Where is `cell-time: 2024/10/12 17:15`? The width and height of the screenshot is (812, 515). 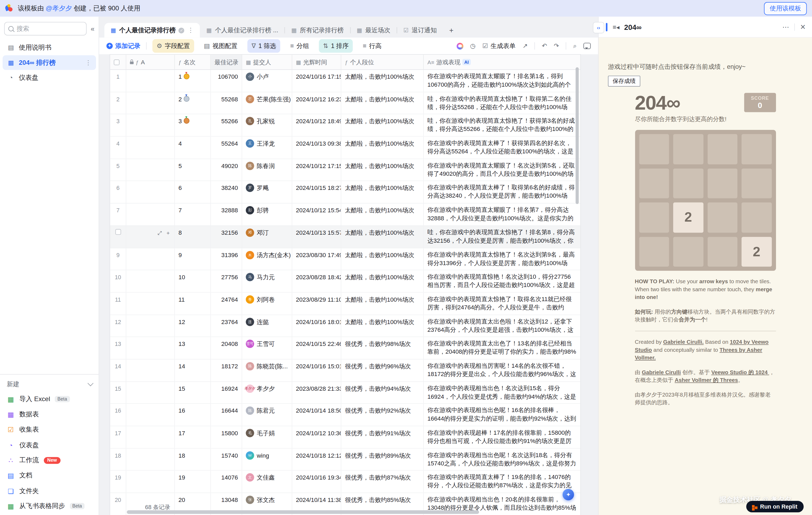
cell-time: 2024/10/12 17:15 is located at coordinates (317, 170).